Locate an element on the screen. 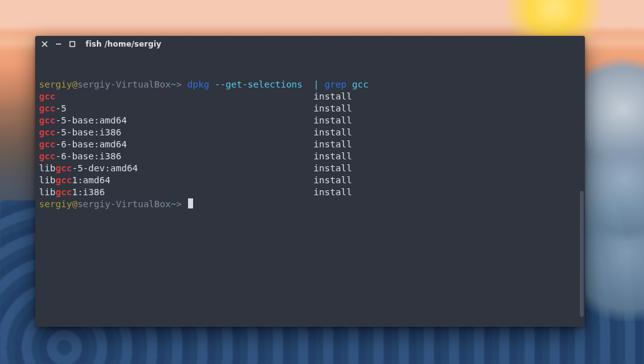 This screenshot has width=644, height=364. prompt-line: sergiy@sergiy-VirtualBox~> is located at coordinates (310, 204).